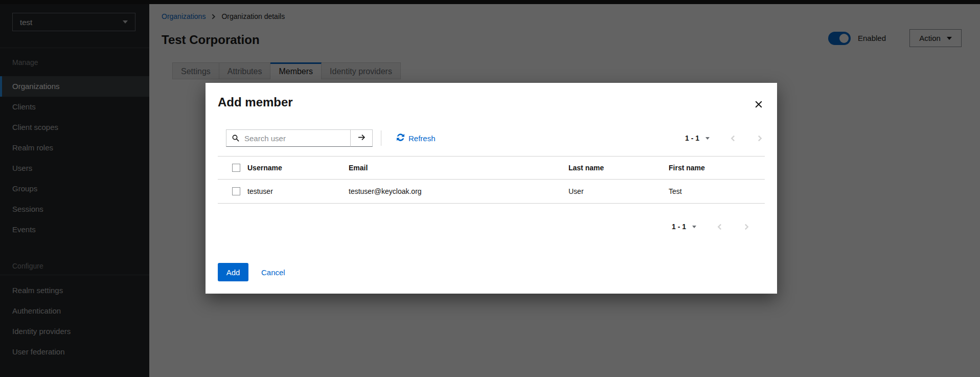 This screenshot has width=980, height=377. I want to click on cancel-button: Cancel, so click(273, 272).